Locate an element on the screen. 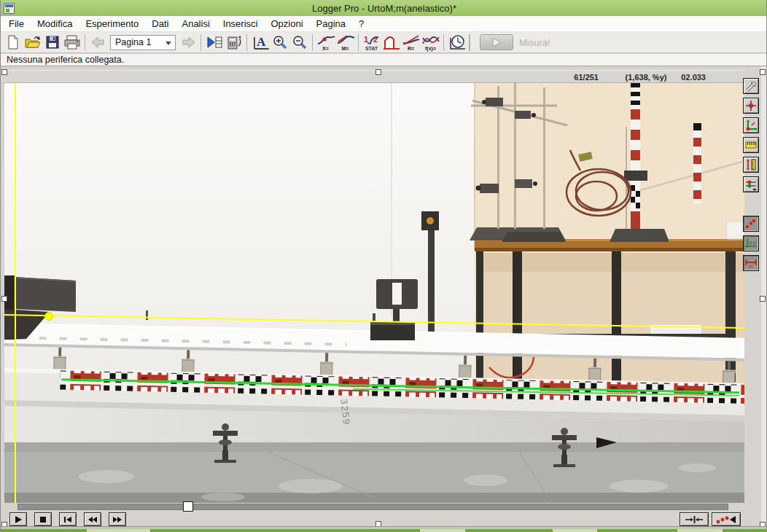  tangent-button: M= is located at coordinates (346, 42).